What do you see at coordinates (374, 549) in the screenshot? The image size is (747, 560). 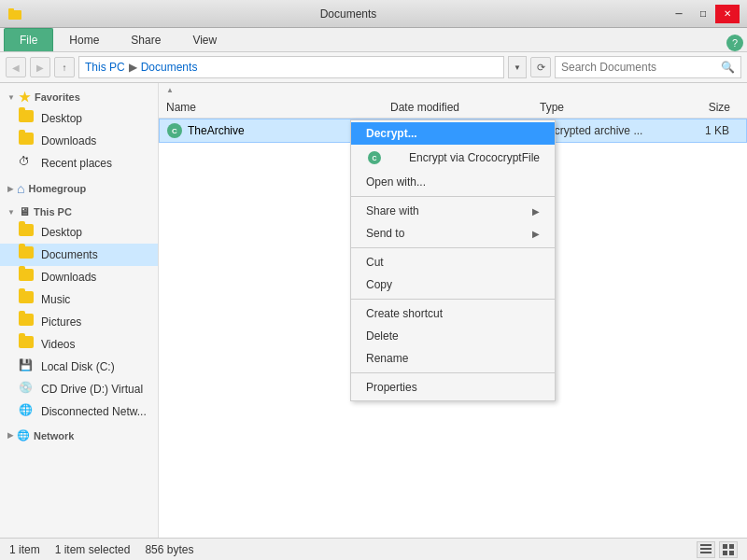 I see `status-bar: 1 item 1 item selected 856 bytes` at bounding box center [374, 549].